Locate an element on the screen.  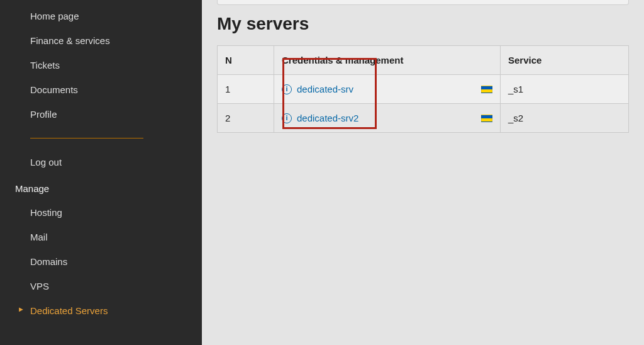
nav-finance: Finance & services is located at coordinates (101, 40).